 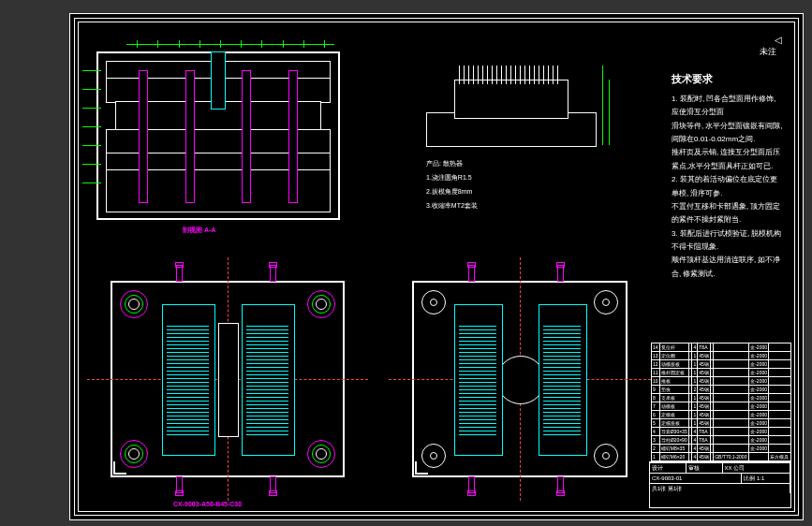 What do you see at coordinates (674, 440) in the screenshot?
I see `bom-cell: 导柱Ø20×90` at bounding box center [674, 440].